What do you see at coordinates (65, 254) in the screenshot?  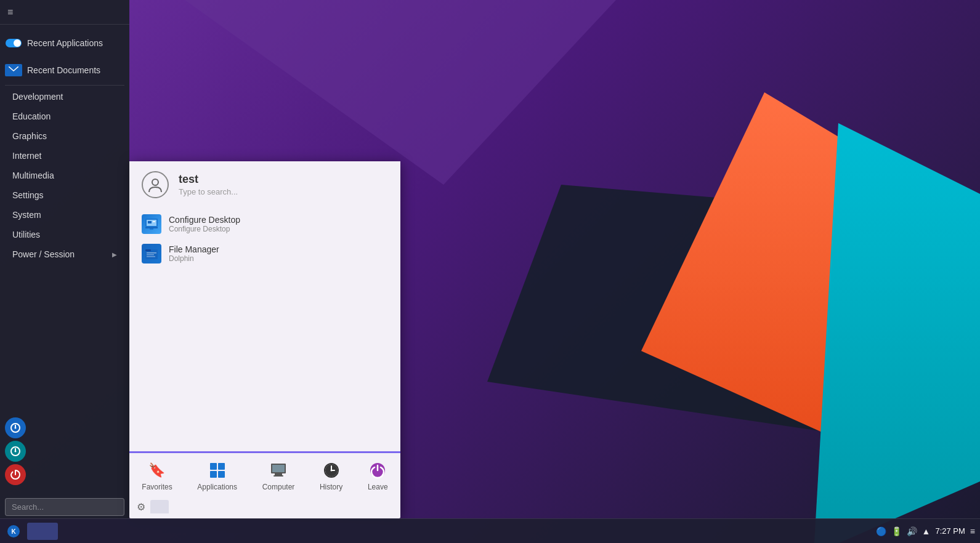 I see `sidebar-item-power-session: Power / Session ▶` at bounding box center [65, 254].